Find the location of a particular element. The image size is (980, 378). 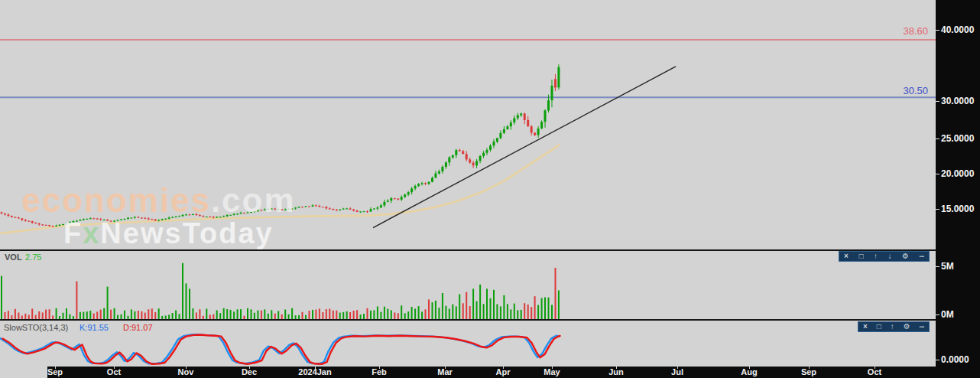

price-axis-label: 25.0000 is located at coordinates (957, 138).